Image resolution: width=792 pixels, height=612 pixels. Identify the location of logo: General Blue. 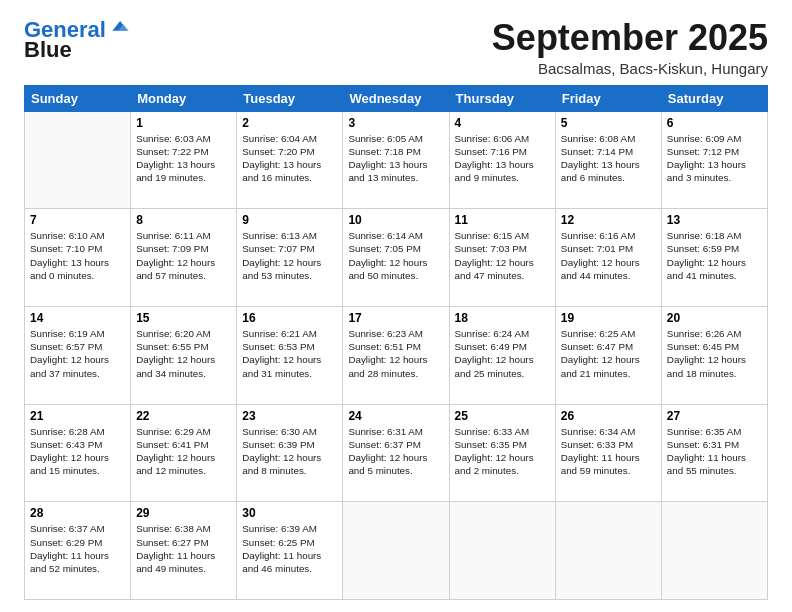
(77, 40).